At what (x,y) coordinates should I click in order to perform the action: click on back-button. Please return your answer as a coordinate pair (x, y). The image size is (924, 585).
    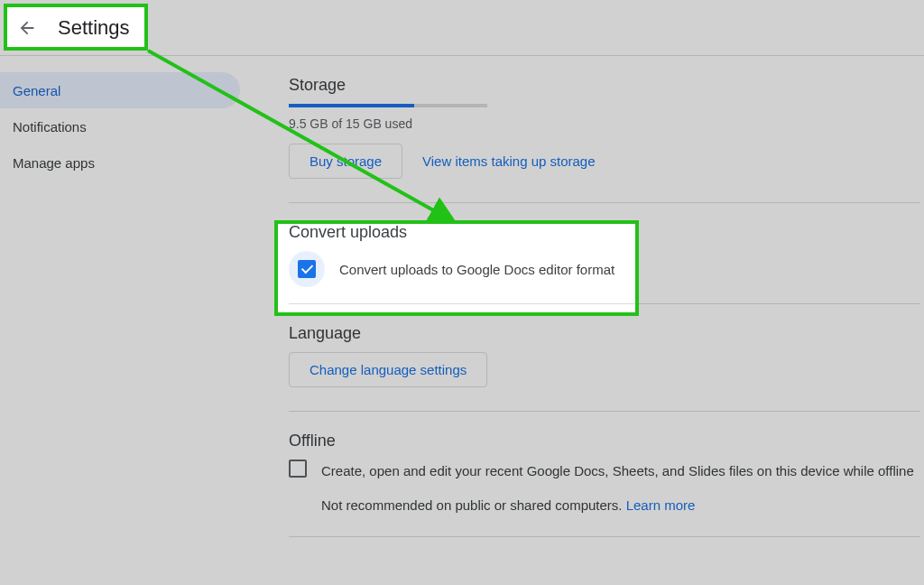
    Looking at the image, I should click on (27, 28).